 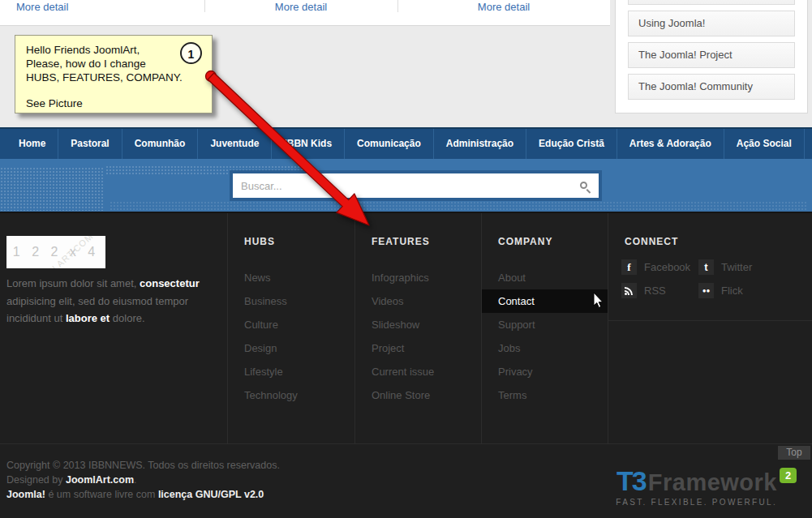 What do you see at coordinates (419, 349) in the screenshot?
I see `footer-link-project: Project` at bounding box center [419, 349].